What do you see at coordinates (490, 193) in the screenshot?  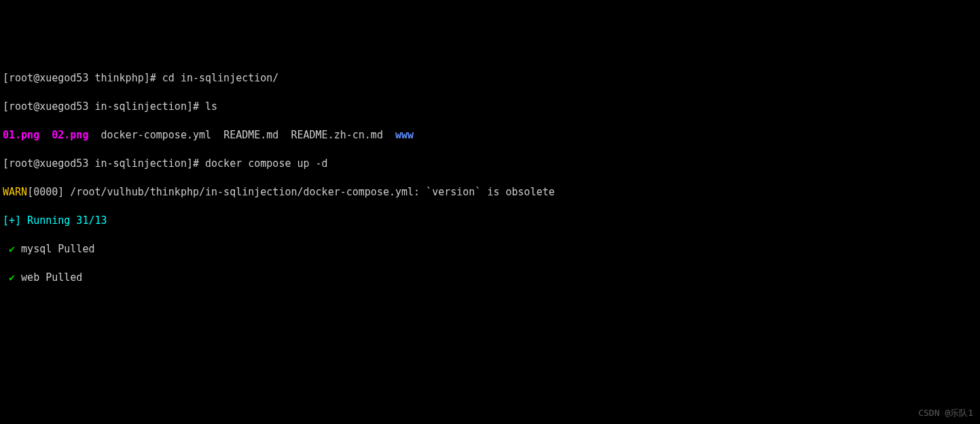 I see `warn-line: WARN[0000] /root/vulhub/thinkphp/in-sqli…` at bounding box center [490, 193].